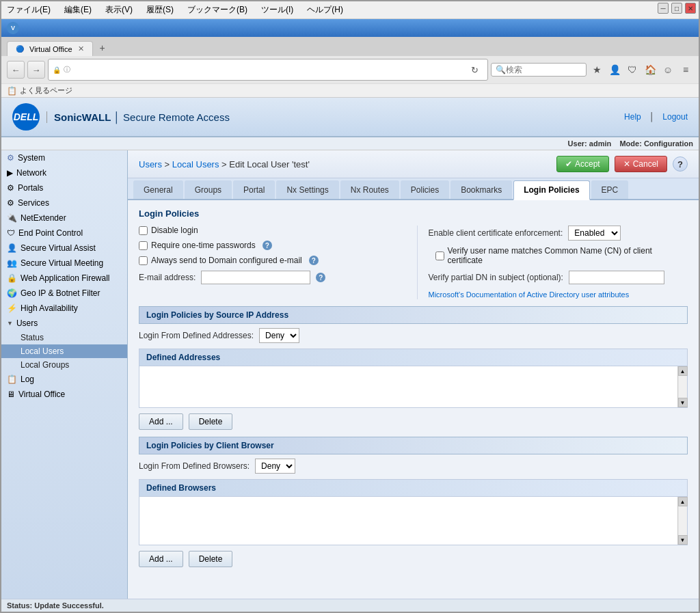 The width and height of the screenshot is (700, 613). What do you see at coordinates (64, 203) in the screenshot?
I see `sidebar-item-services: ⚙ Services` at bounding box center [64, 203].